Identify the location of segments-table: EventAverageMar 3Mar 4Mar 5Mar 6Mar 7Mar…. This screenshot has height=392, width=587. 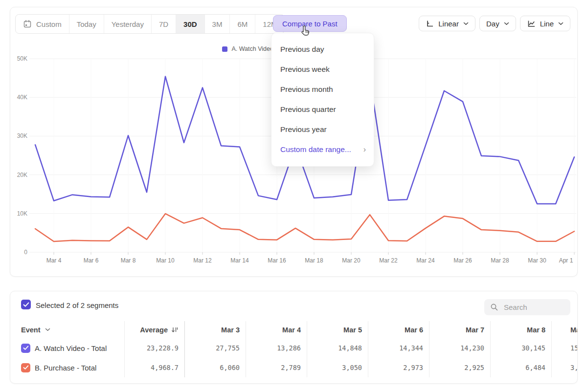
(294, 349).